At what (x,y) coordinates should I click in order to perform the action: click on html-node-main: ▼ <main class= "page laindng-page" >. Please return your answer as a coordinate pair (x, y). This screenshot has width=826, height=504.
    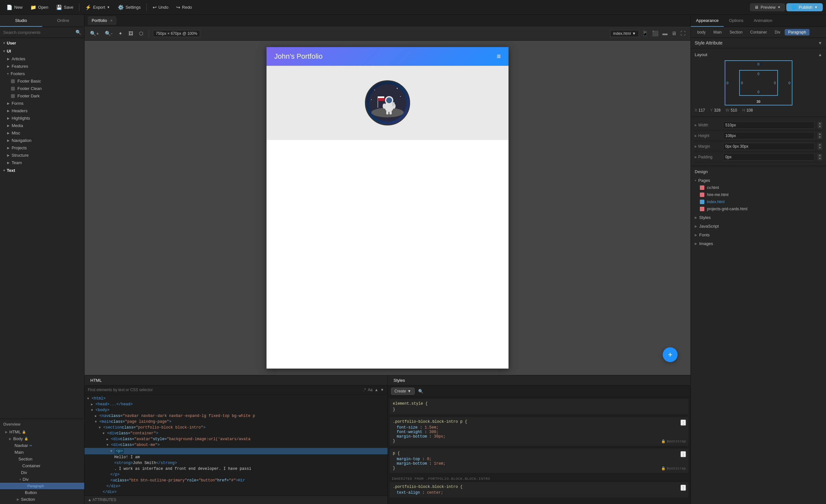
    Looking at the image, I should click on (236, 422).